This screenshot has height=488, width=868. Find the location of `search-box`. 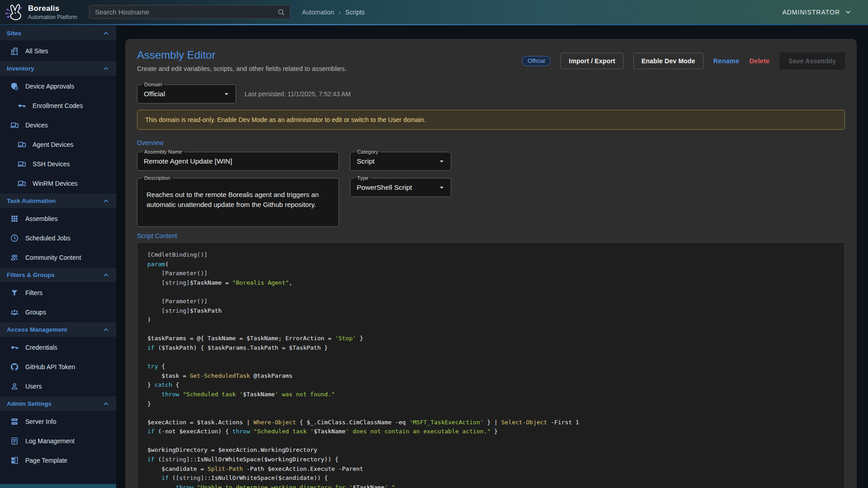

search-box is located at coordinates (190, 12).